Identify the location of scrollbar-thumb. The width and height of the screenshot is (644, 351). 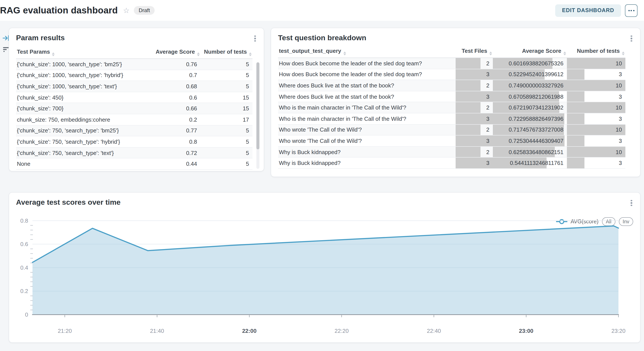
(258, 106).